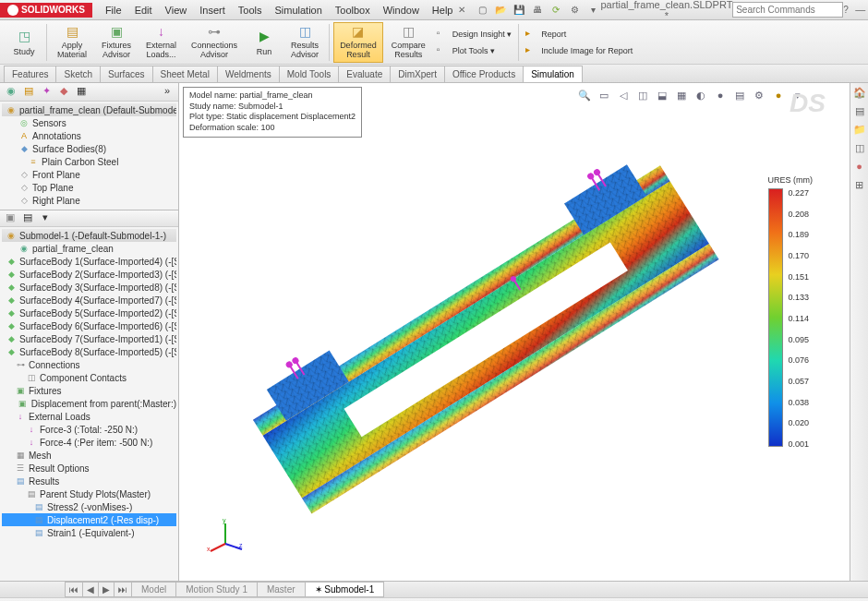 Image resolution: width=868 pixels, height=601 pixels. What do you see at coordinates (81, 92) in the screenshot?
I see `display-tab-icon: ▦` at bounding box center [81, 92].